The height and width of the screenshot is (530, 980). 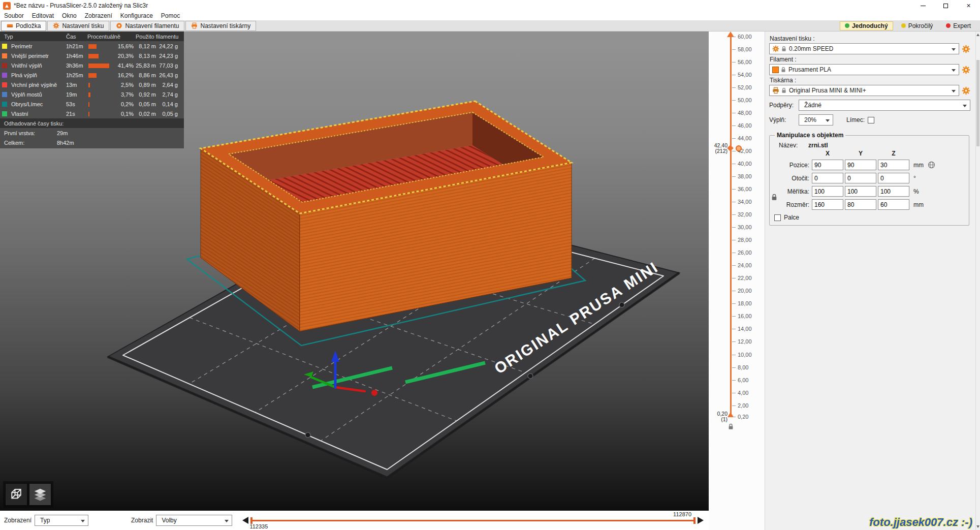 What do you see at coordinates (861, 165) in the screenshot?
I see `position-y-input` at bounding box center [861, 165].